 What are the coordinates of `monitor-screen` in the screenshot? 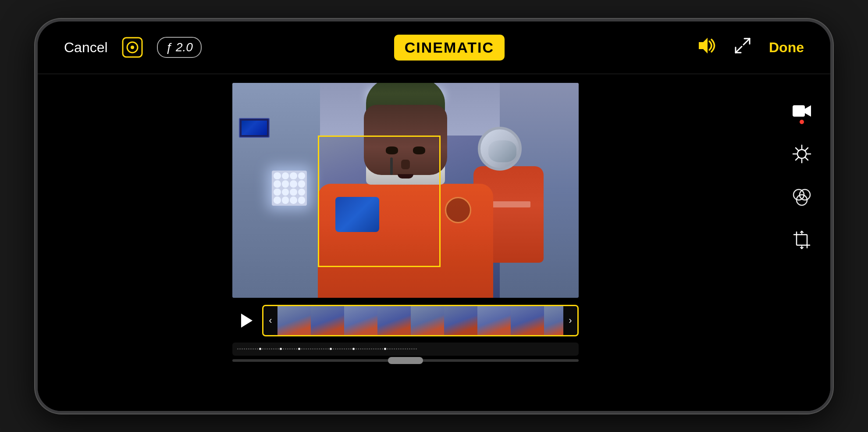 It's located at (254, 128).